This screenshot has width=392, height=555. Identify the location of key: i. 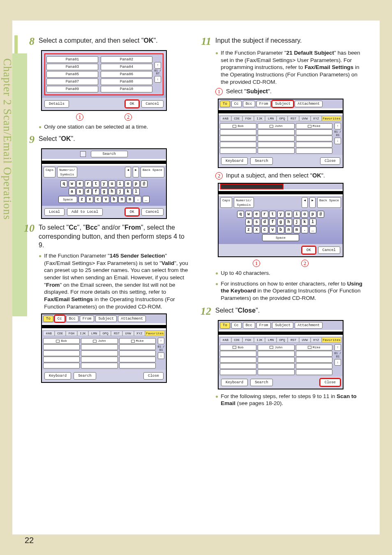
(120, 184).